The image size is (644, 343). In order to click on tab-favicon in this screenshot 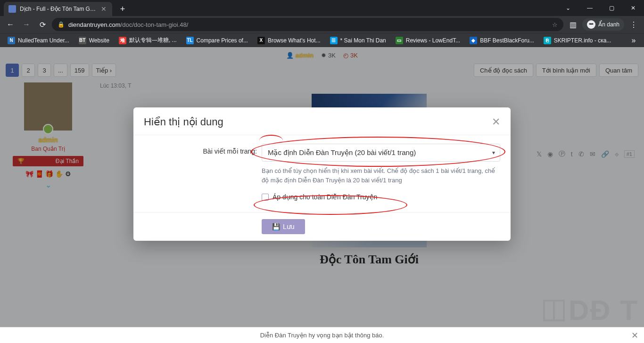, I will do `click(12, 9)`.